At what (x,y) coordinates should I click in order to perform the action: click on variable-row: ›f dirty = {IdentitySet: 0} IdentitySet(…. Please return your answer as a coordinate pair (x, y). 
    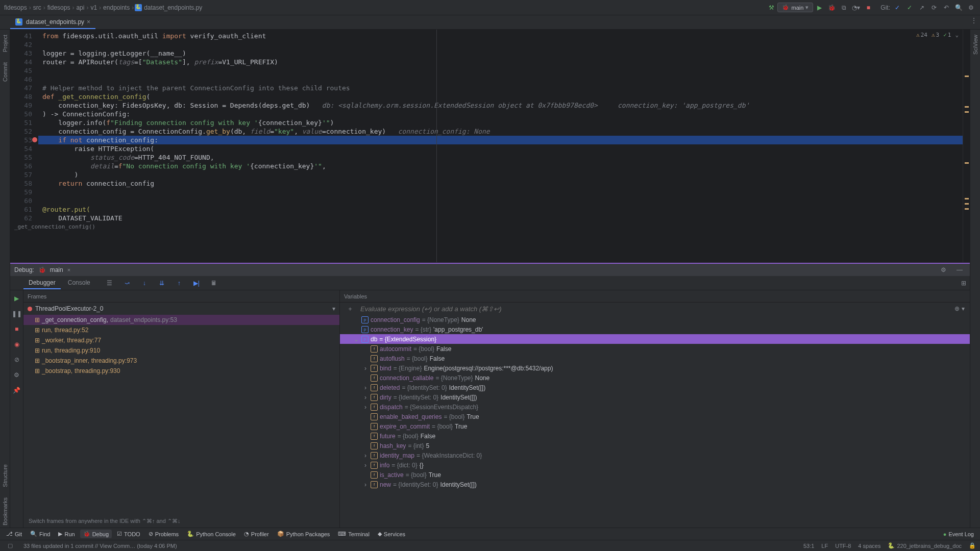
    Looking at the image, I should click on (655, 397).